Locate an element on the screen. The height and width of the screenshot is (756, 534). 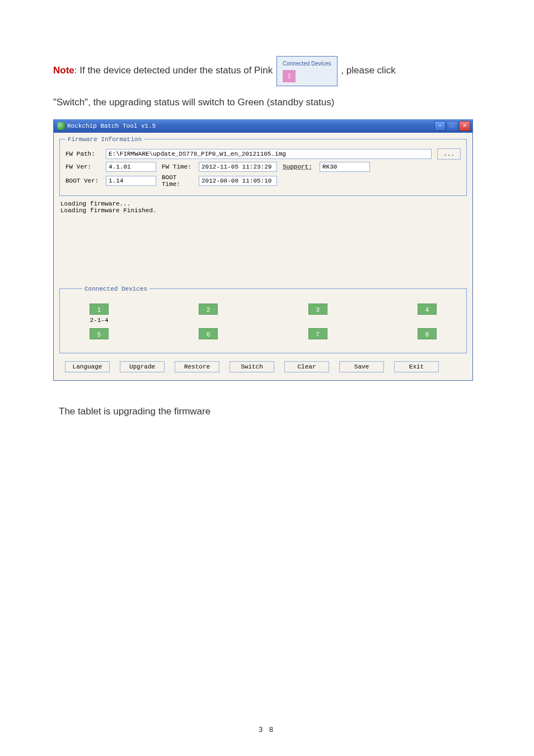
upgrading-paragraph: The tablet is upgrading the firmware is located at coordinates (267, 412).